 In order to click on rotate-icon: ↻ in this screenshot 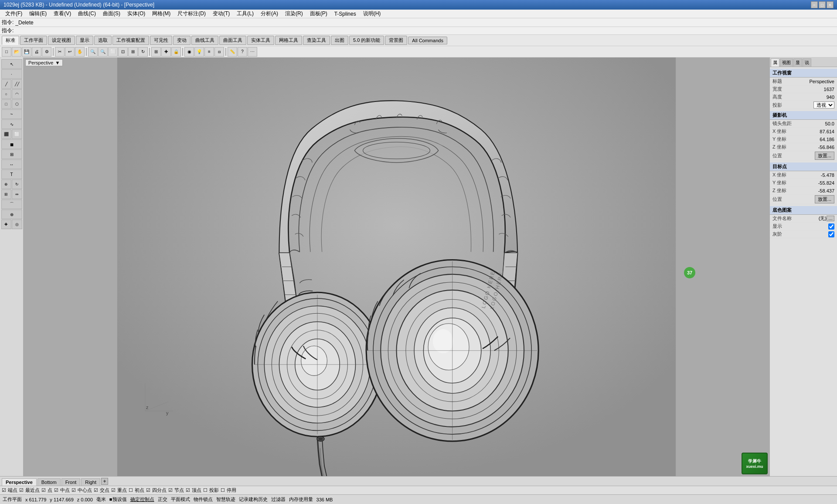, I will do `click(143, 52)`.